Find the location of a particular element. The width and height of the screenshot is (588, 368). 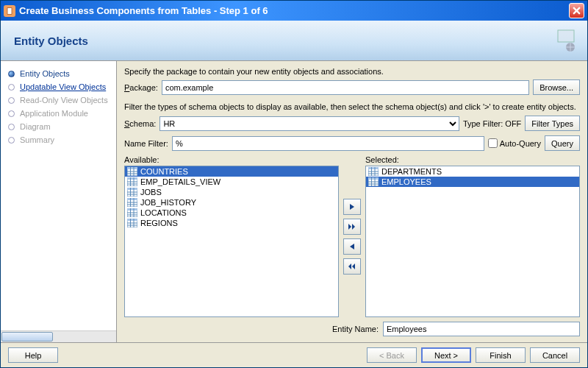

list-item: REGIONS is located at coordinates (232, 223).